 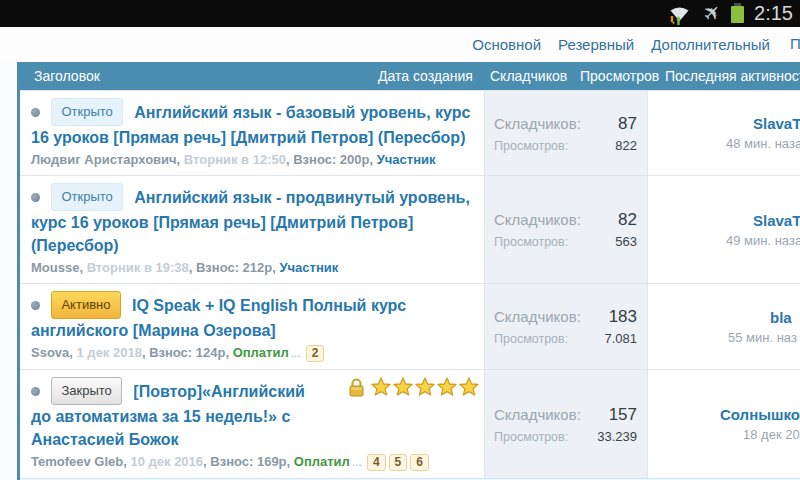 I want to click on author-name: Людвиг Аристархович,, so click(x=108, y=160).